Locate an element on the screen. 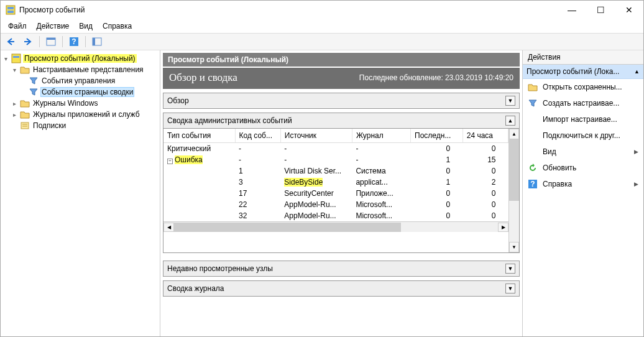 The image size is (644, 337). action-label: Создать настраивае... is located at coordinates (581, 103).